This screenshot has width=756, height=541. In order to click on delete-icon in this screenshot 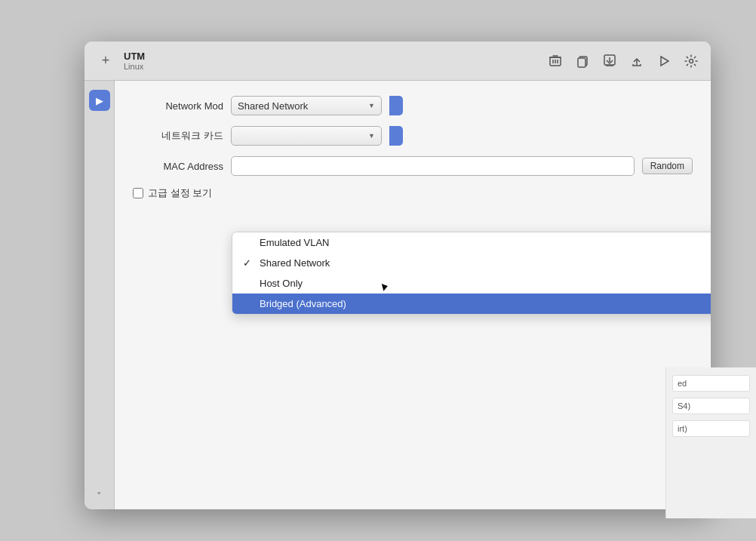, I will do `click(555, 61)`.